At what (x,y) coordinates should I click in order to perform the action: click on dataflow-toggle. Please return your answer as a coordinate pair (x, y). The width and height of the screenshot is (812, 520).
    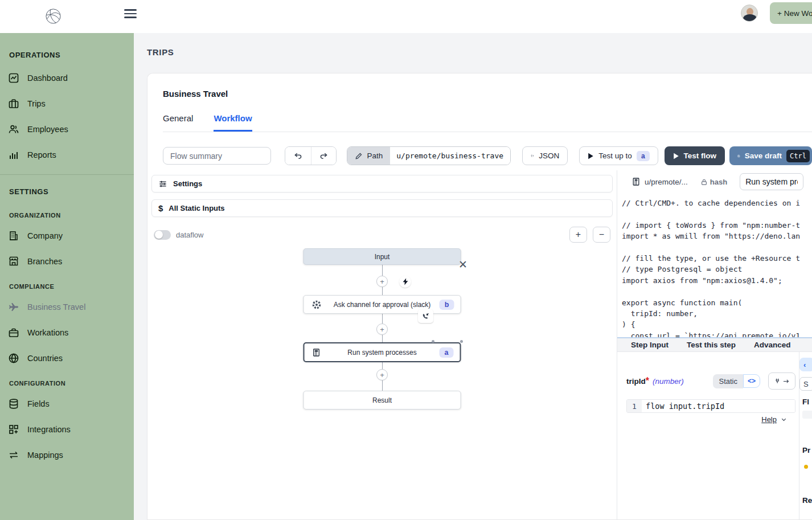
    Looking at the image, I should click on (162, 235).